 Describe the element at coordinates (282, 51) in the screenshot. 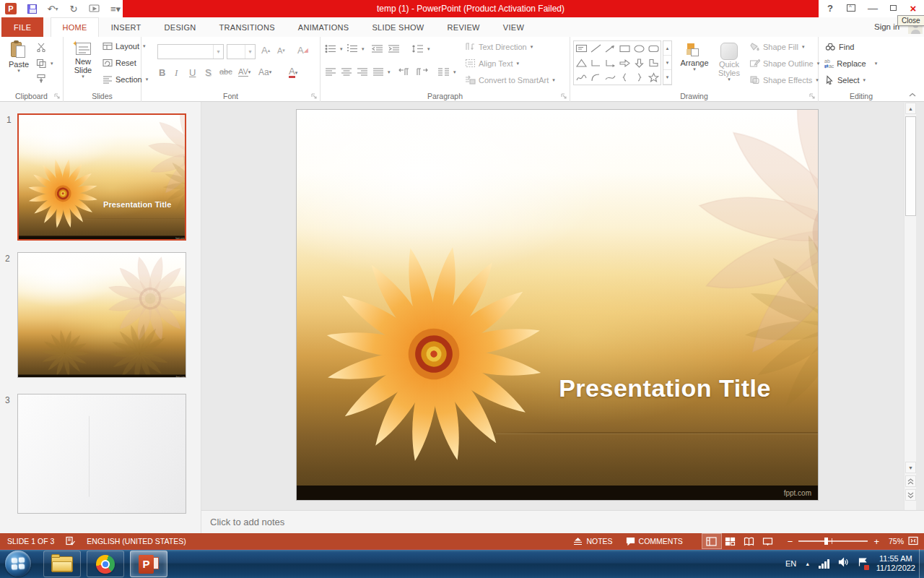

I see `shrink-font-button: A▾` at that location.